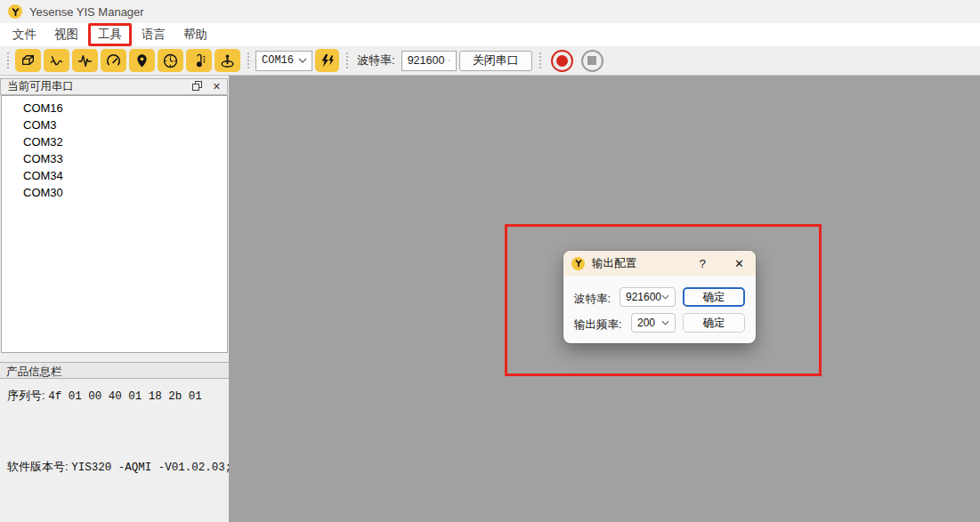  I want to click on lightning-refresh-icon, so click(328, 60).